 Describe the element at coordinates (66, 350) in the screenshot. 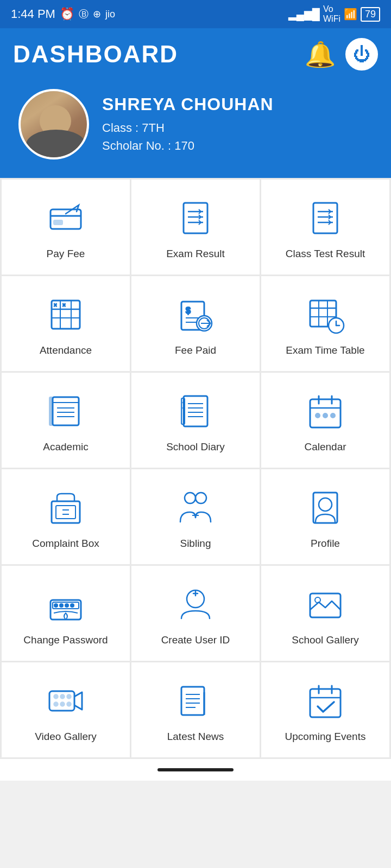

I see `attendance-label: Attendance` at that location.